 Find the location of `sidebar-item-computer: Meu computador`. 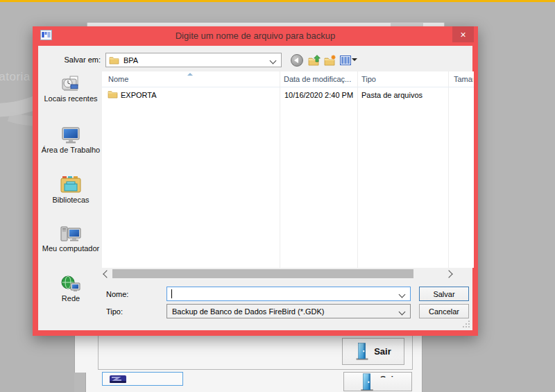

sidebar-item-computer: Meu computador is located at coordinates (71, 239).